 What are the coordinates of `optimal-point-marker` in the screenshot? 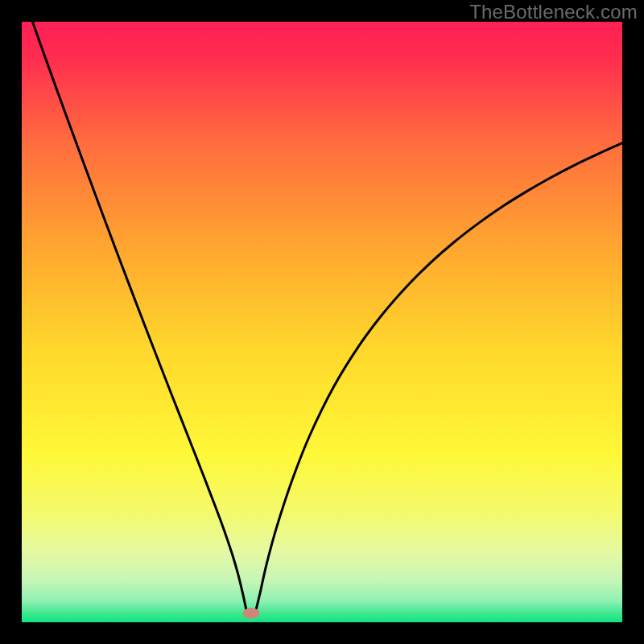 It's located at (251, 613).